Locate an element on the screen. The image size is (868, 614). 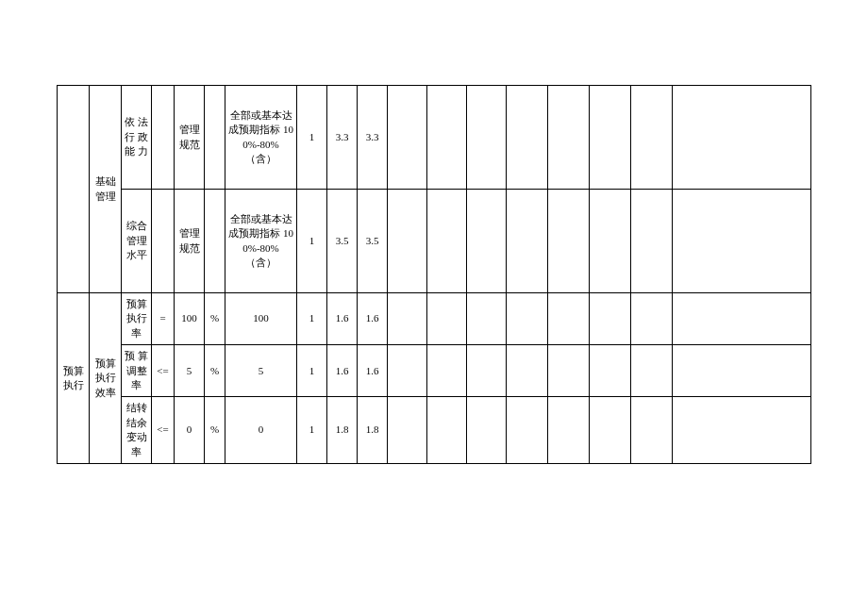
cell-l8: 3.5 is located at coordinates (342, 241).